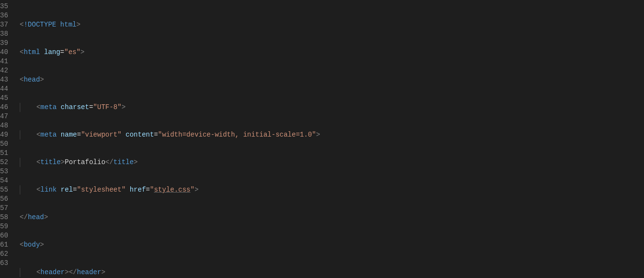 The height and width of the screenshot is (278, 644). I want to click on line-number: 47, so click(4, 117).